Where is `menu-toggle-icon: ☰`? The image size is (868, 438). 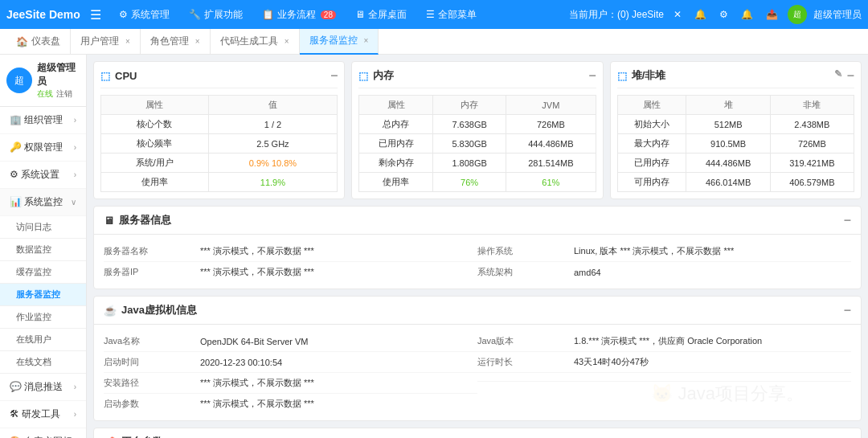
menu-toggle-icon: ☰ is located at coordinates (96, 14).